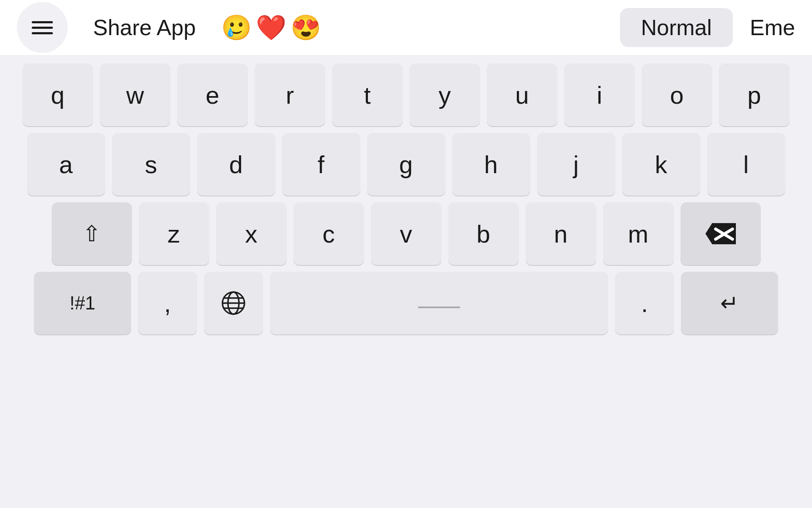 Image resolution: width=812 pixels, height=508 pixels. Describe the element at coordinates (174, 234) in the screenshot. I see `key-z: z` at that location.